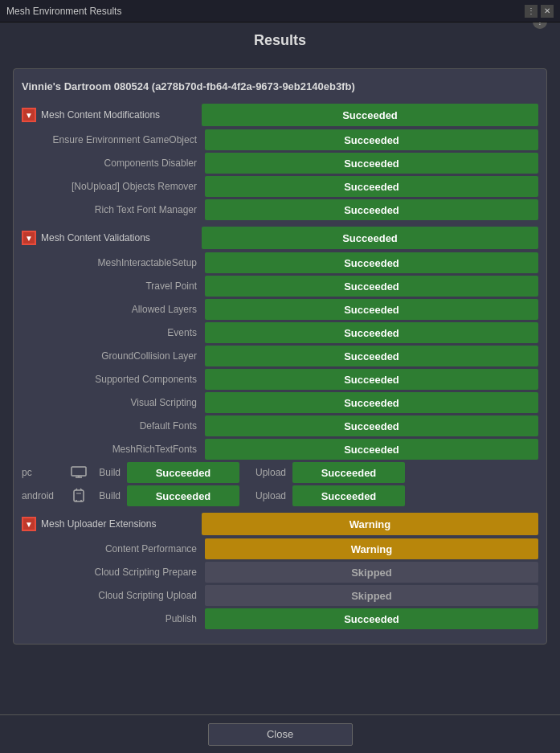  Describe the element at coordinates (280, 238) in the screenshot. I see `section-header-validations: ▼ Mesh Content Validations Succeeded` at that location.